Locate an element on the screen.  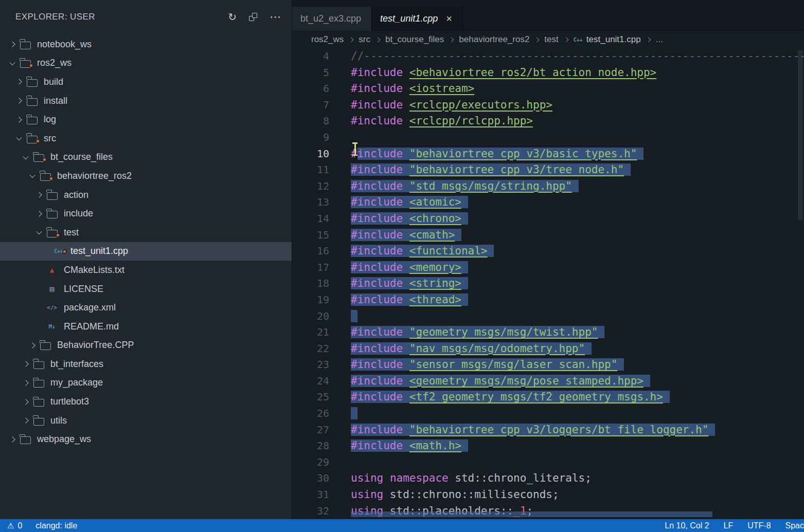
tree-item-utils: utils is located at coordinates (146, 420).